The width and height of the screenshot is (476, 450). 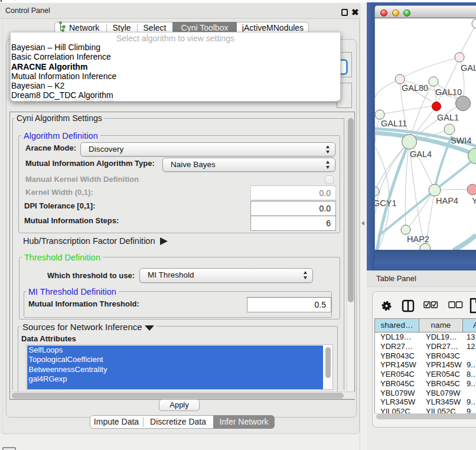 What do you see at coordinates (386, 203) in the screenshot?
I see `svg-text: GCY1` at bounding box center [386, 203].